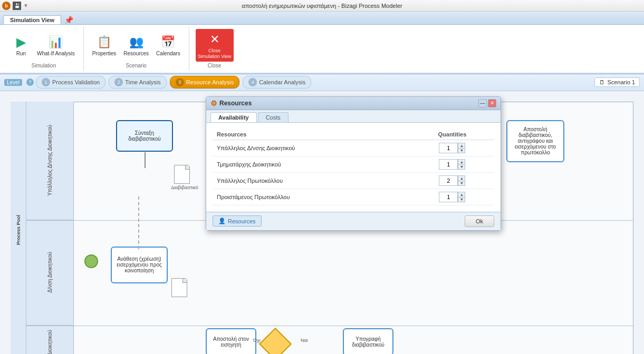 Image resolution: width=644 pixels, height=354 pixels. Describe the element at coordinates (487, 103) in the screenshot. I see `dialog-controls: — ✕` at that location.